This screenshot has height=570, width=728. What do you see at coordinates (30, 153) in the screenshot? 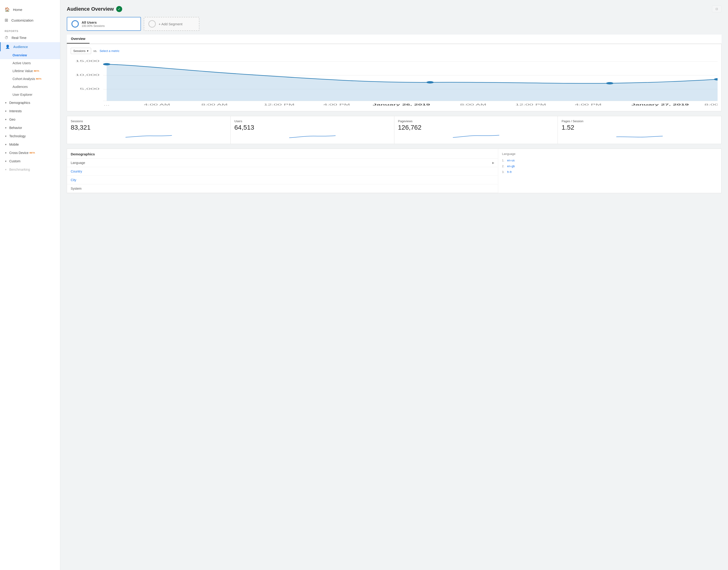
I see `sidebar-item-cross-device: ▼ Cross Device BETA` at bounding box center [30, 153].